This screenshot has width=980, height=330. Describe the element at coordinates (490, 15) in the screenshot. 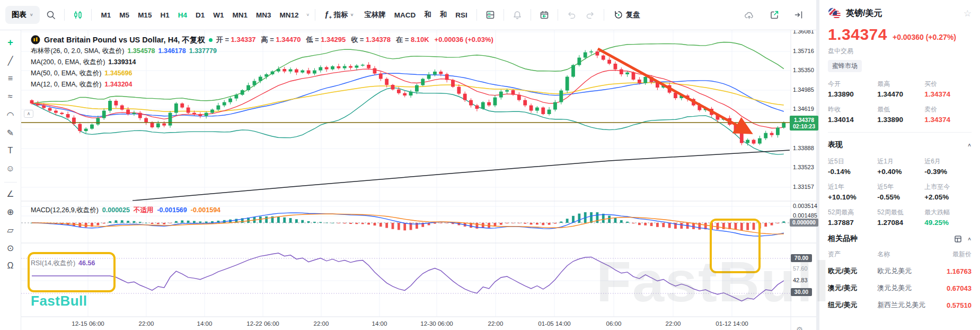

I see `layout-button` at that location.